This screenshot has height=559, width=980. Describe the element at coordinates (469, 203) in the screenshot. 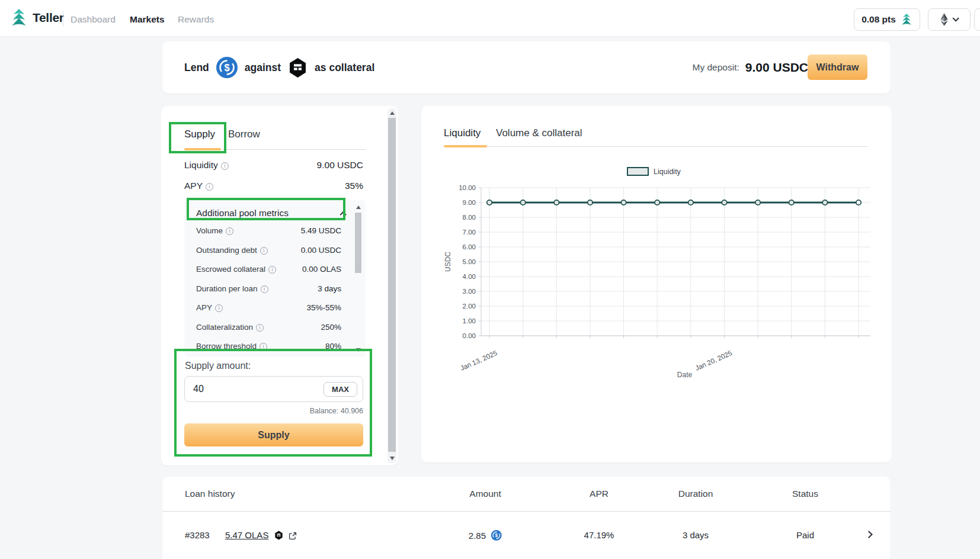

I see `svg-text: 9.00` at that location.